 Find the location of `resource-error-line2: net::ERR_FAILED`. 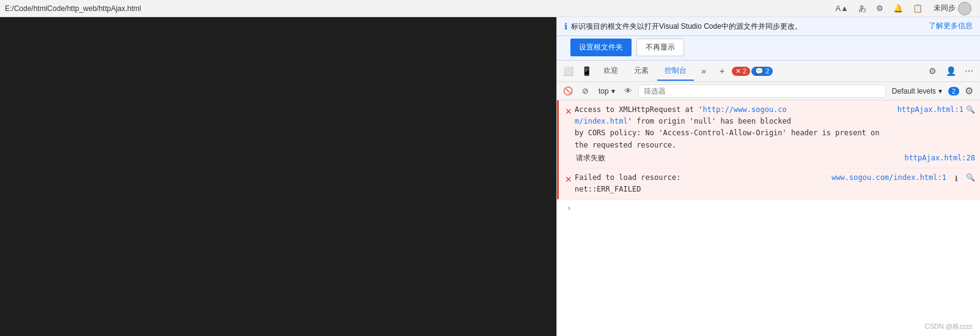

resource-error-line2: net::ERR_FAILED is located at coordinates (608, 189).